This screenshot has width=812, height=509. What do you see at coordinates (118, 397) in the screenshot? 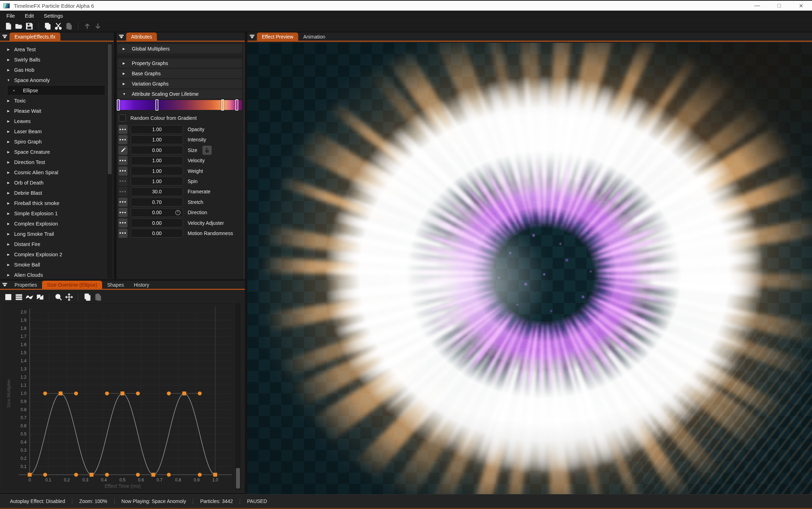
I see `graph-area: 0.10.20.30.40.50.60.70.80.91.01.11.21.31…` at bounding box center [118, 397].